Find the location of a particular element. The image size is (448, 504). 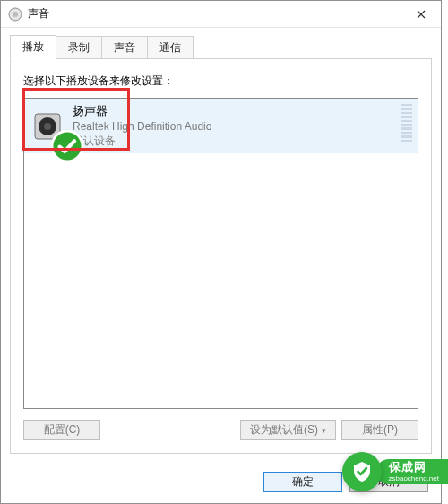

default-check-icon is located at coordinates (59, 138).